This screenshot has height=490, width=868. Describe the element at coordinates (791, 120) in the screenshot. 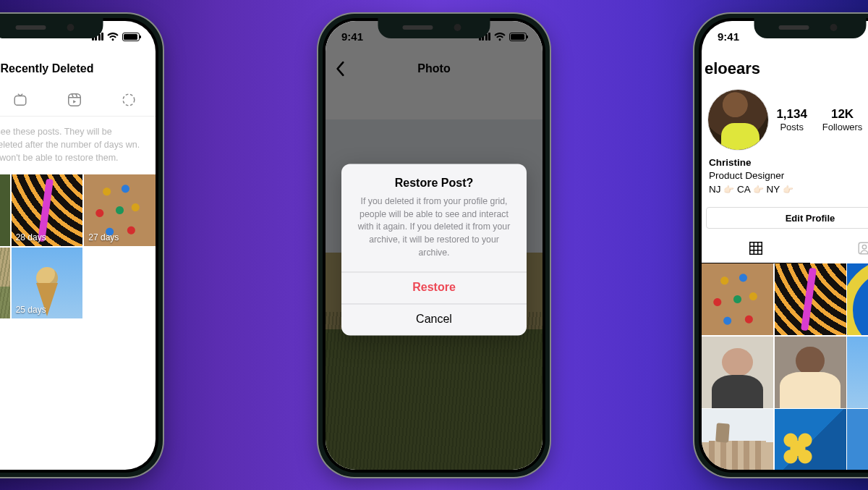

I see `stat-posts: 1,134Posts` at that location.